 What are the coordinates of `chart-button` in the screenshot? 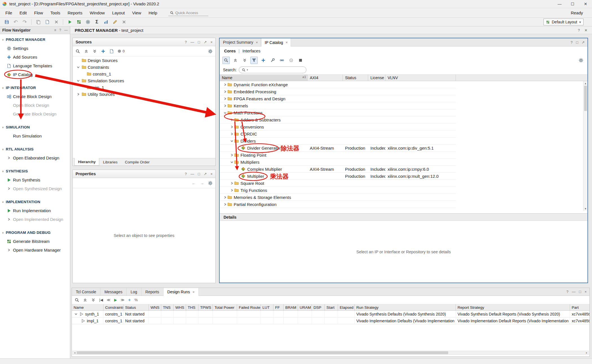 It's located at (106, 22).